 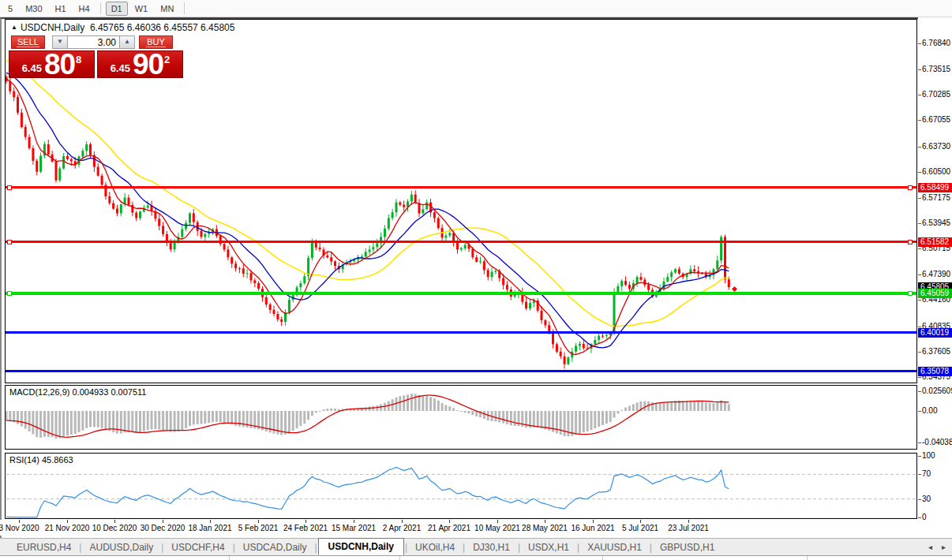 What do you see at coordinates (163, 528) in the screenshot?
I see `date-axis-label: 30 Dec 2020` at bounding box center [163, 528].